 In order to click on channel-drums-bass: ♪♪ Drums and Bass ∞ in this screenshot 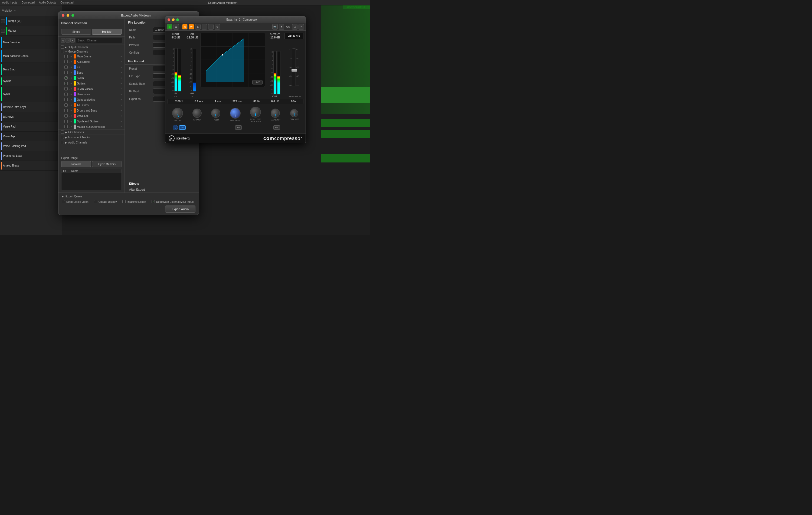, I will do `click(91, 111)`.